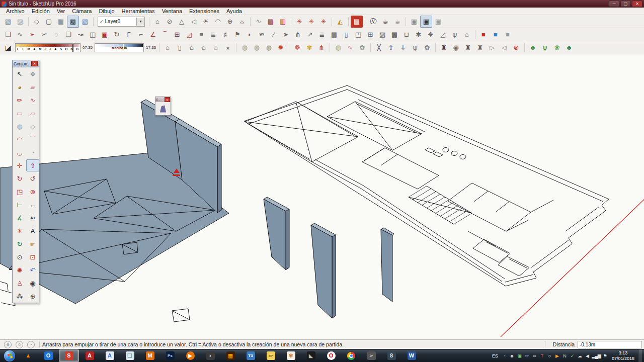  I want to click on plugin-export-icon: ▥, so click(283, 22).